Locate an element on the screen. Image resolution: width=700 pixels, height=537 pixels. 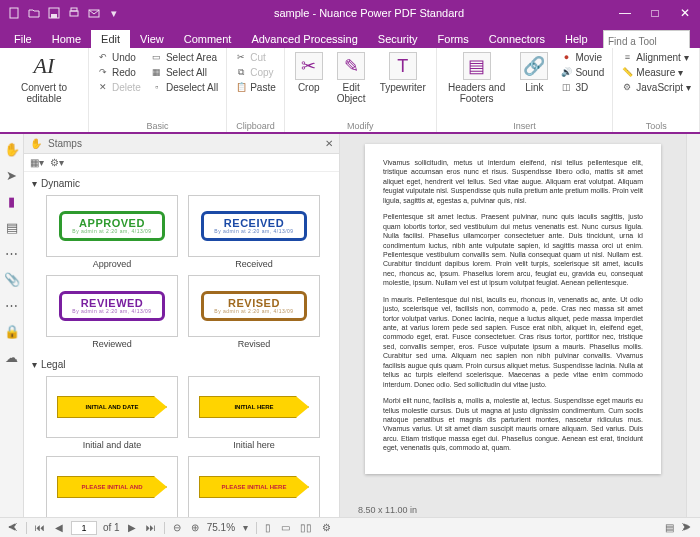
movie-icon: ● is located at coordinates (566, 57).